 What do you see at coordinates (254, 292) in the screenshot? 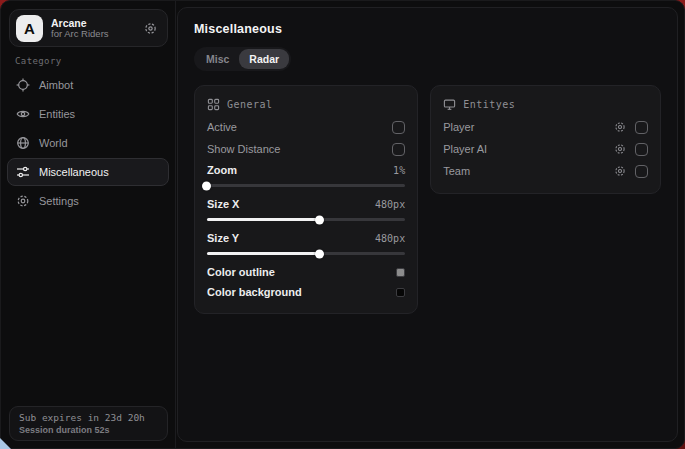
I see `setting-label: Color background` at bounding box center [254, 292].